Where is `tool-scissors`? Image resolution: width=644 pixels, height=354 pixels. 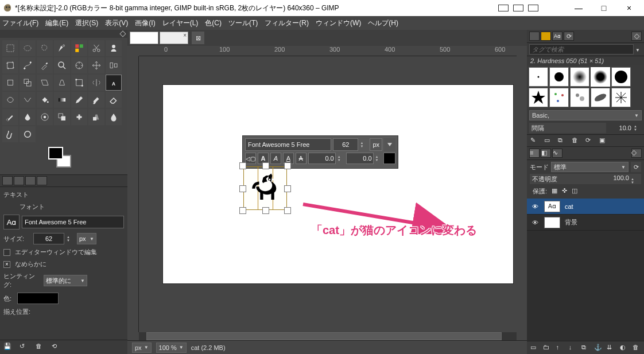
tool-scissors is located at coordinates (96, 48).